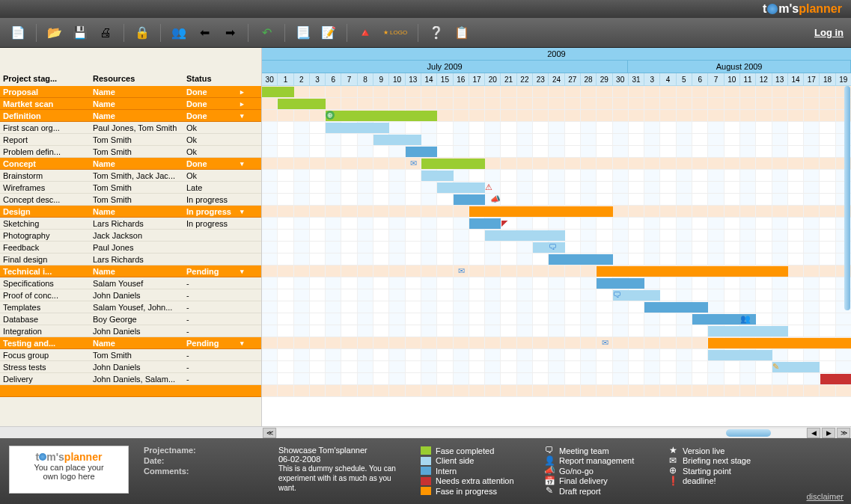 Image resolution: width=851 pixels, height=504 pixels. I want to click on gantt-row: ⚠, so click(557, 188).